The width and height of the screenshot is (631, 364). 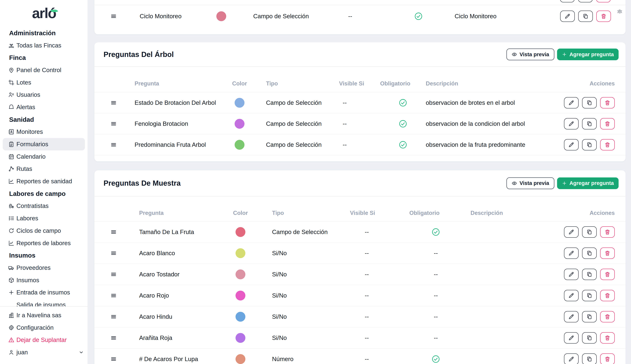 I want to click on trash-icon, so click(x=608, y=232).